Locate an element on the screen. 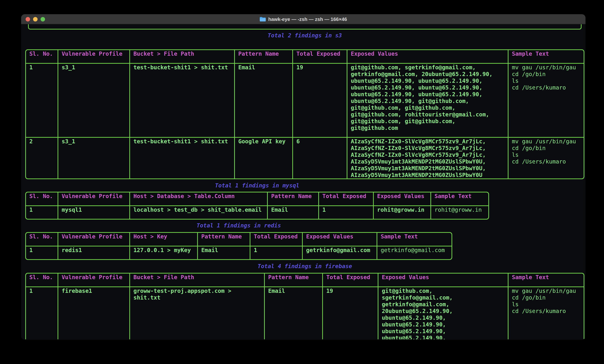  cell-pattern: Google API key is located at coordinates (264, 158).